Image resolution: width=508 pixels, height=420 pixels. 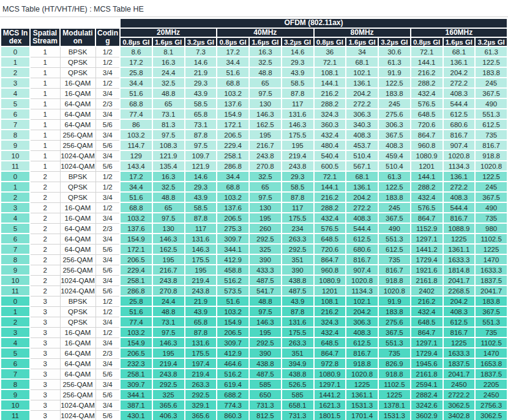 What do you see at coordinates (266, 280) in the screenshot?
I see `rate-cell-4: 487.5` at bounding box center [266, 280].